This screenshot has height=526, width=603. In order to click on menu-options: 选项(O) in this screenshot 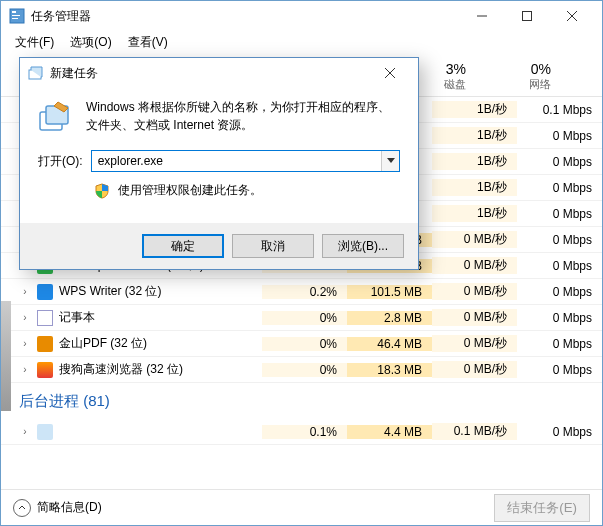, I will do `click(90, 42)`.